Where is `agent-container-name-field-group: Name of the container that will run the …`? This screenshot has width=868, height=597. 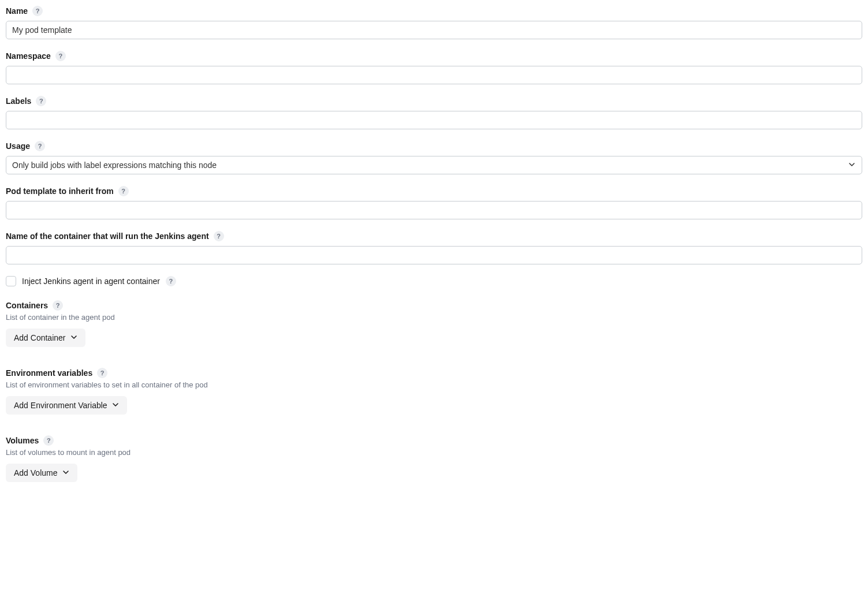
agent-container-name-field-group: Name of the container that will run the … is located at coordinates (434, 248).